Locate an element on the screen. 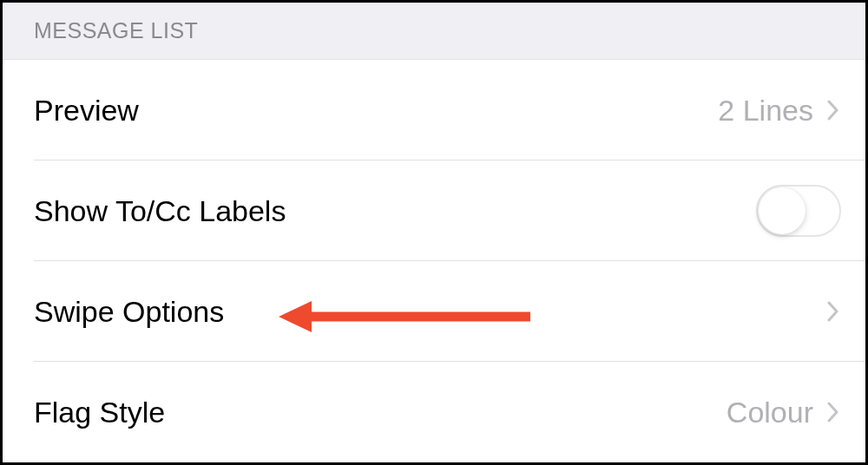 This screenshot has width=868, height=465. preview-right: 2 Lines is located at coordinates (779, 111).